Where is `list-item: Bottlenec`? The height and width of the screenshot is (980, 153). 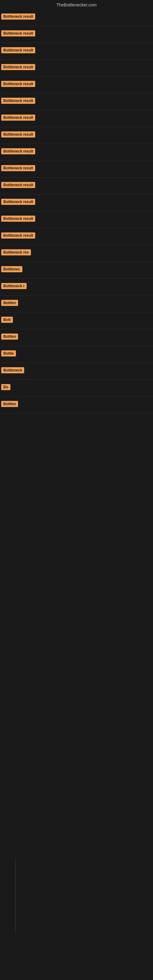
list-item: Bottlenec is located at coordinates (76, 270).